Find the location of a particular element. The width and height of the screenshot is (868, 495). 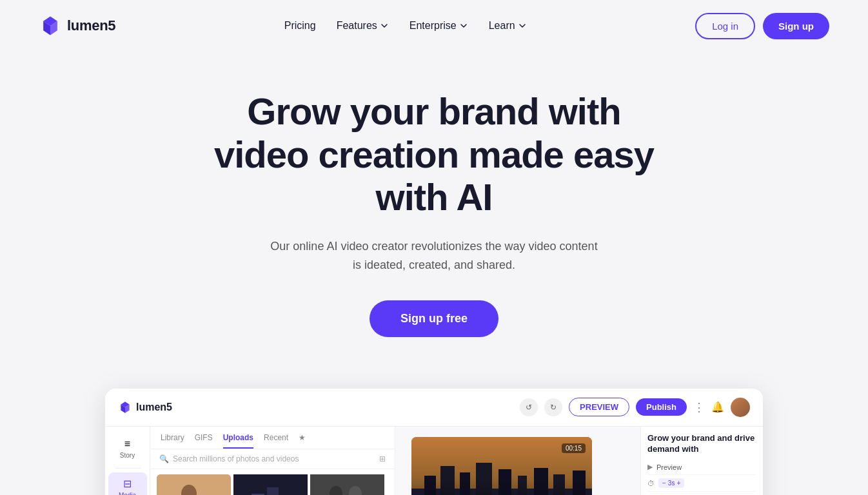

search-placeholder-text: Search millions of photos and videos is located at coordinates (236, 459).